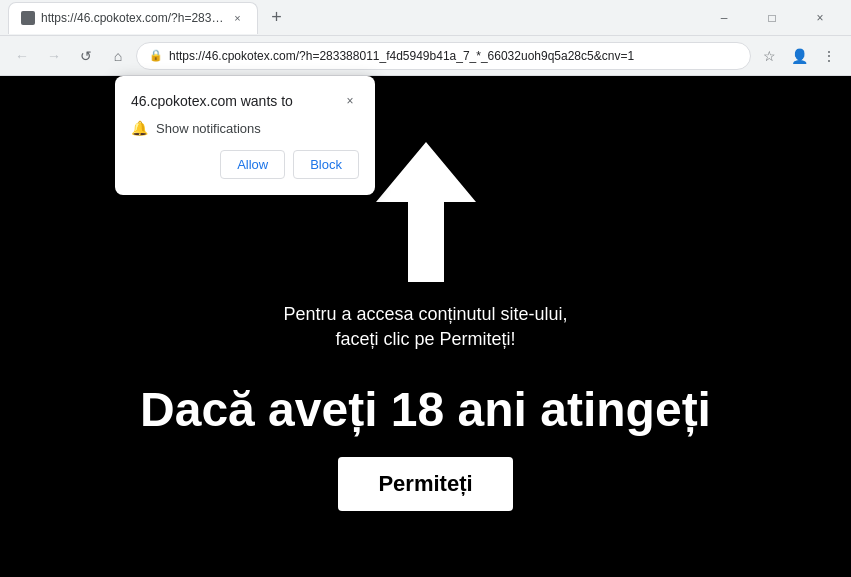 The height and width of the screenshot is (577, 851). I want to click on popup-title: 46.cpokotex.com wants to, so click(212, 101).